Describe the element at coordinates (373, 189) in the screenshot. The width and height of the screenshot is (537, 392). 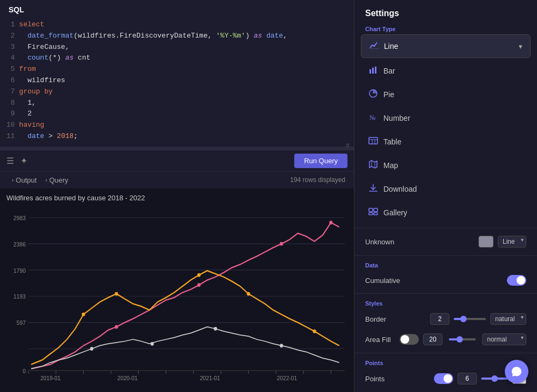
I see `download-icon` at that location.